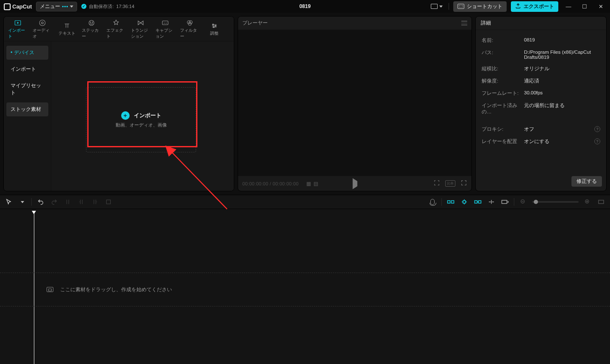 Image resolution: width=610 pixels, height=364 pixels. What do you see at coordinates (42, 29) in the screenshot?
I see `tab-audio: オーディオ` at bounding box center [42, 29].